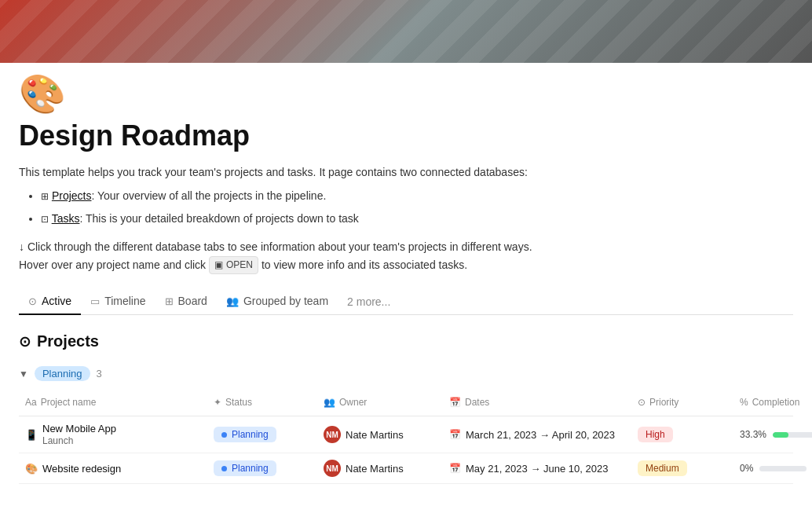 The width and height of the screenshot is (812, 506). I want to click on cell-completion: 0%, so click(773, 468).